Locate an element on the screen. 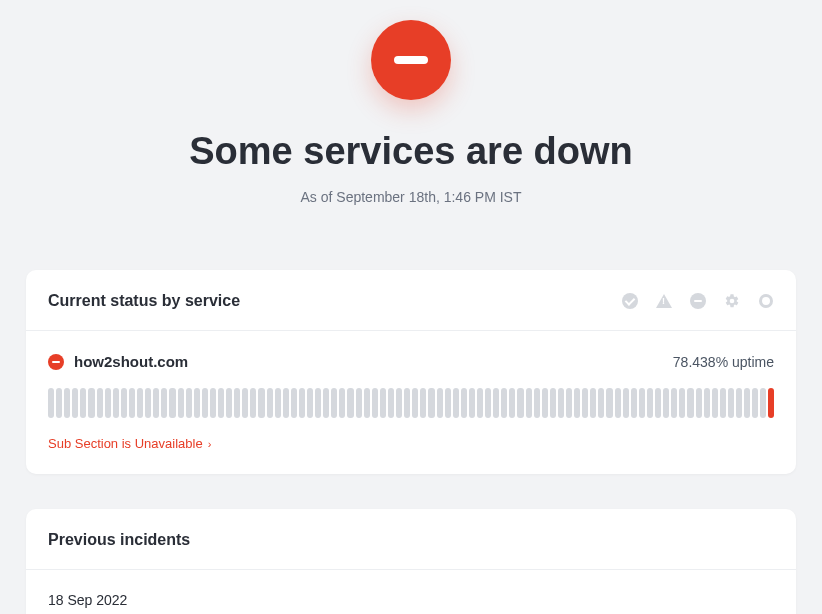  sub-section-label: Sub Section is Unavailable is located at coordinates (126, 444).